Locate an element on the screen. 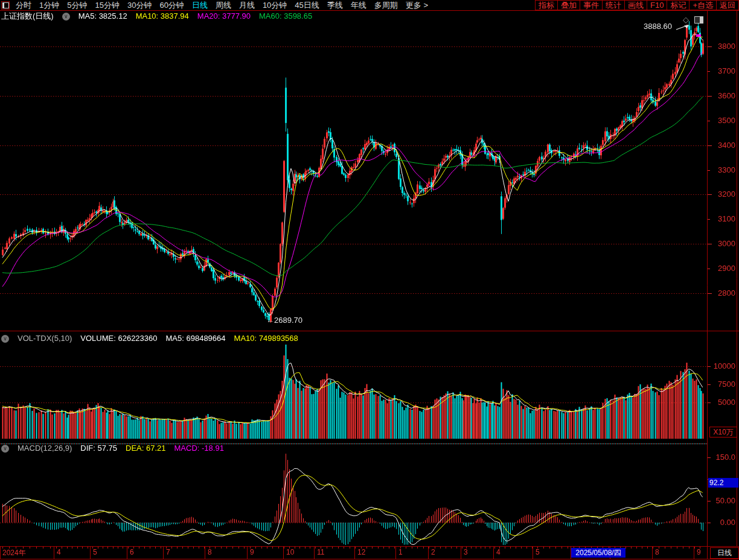 This screenshot has width=739, height=560. low-arrow-icon: ← is located at coordinates (270, 320).